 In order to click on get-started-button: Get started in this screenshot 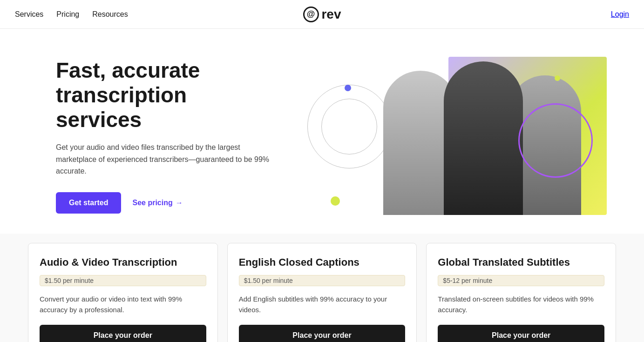, I will do `click(88, 203)`.